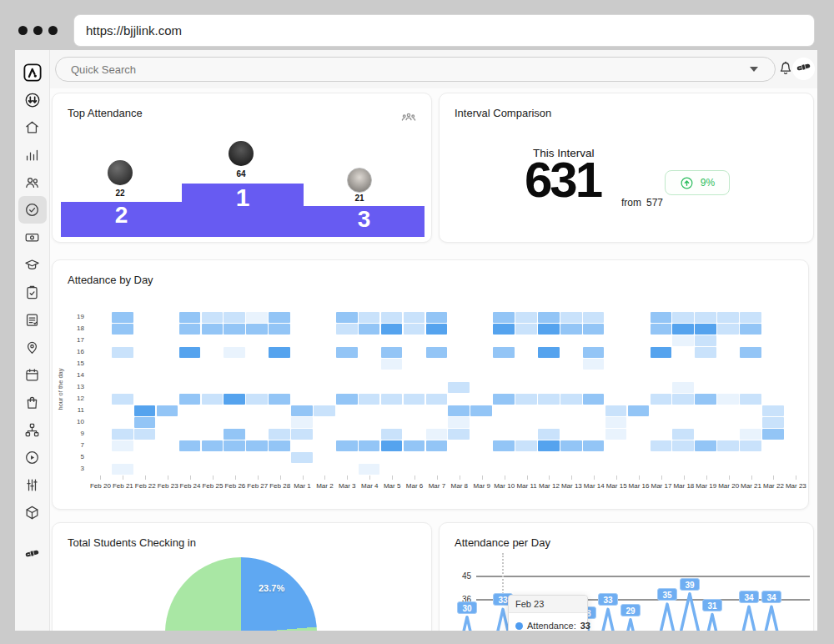 This screenshot has height=644, width=834. Describe the element at coordinates (33, 155) in the screenshot. I see `sidebar-item-analytics` at that location.